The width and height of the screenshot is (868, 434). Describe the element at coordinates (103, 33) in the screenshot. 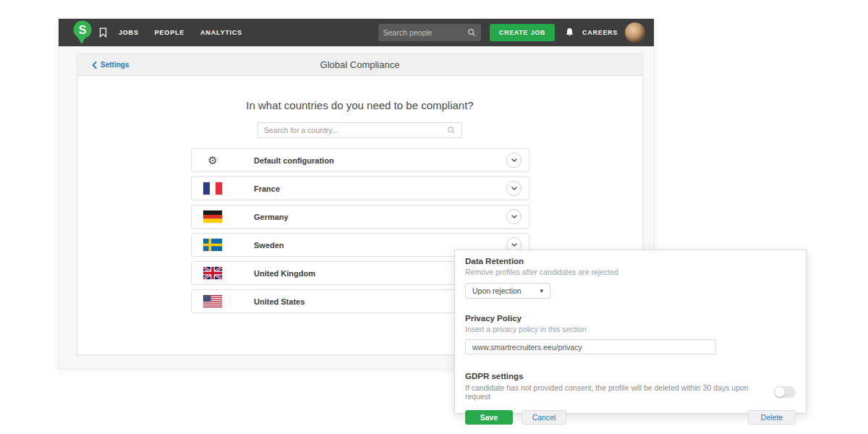

I see `bookmark-icon` at that location.